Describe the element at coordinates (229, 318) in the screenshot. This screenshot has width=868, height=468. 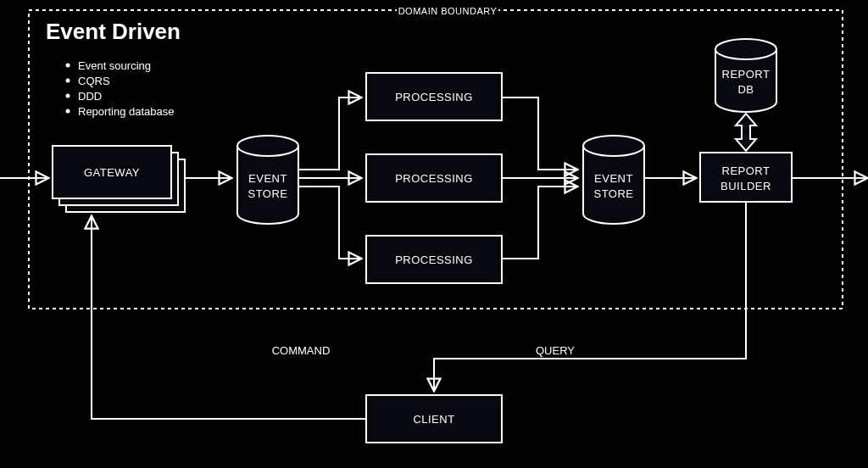
I see `edge-command` at that location.